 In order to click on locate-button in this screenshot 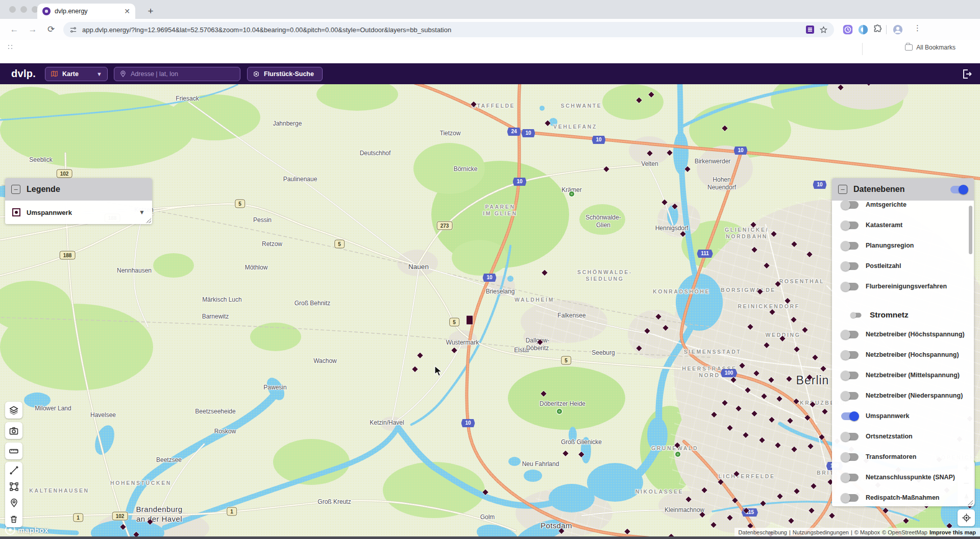, I will do `click(966, 518)`.